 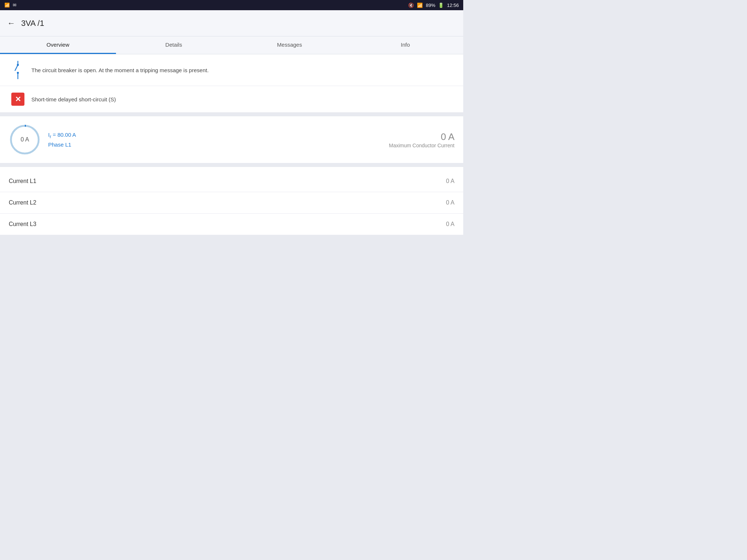 I want to click on current-gauge: 0 A, so click(x=25, y=140).